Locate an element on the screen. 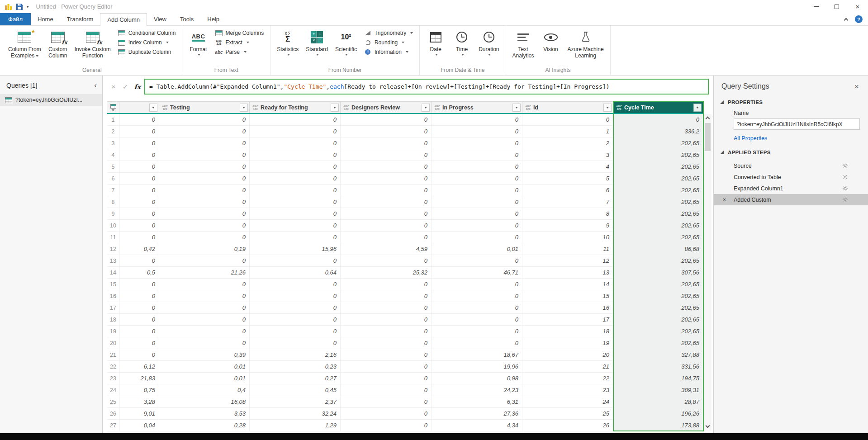 This screenshot has height=440, width=868. applied-step-converted-to-table: Converted to Table is located at coordinates (791, 177).